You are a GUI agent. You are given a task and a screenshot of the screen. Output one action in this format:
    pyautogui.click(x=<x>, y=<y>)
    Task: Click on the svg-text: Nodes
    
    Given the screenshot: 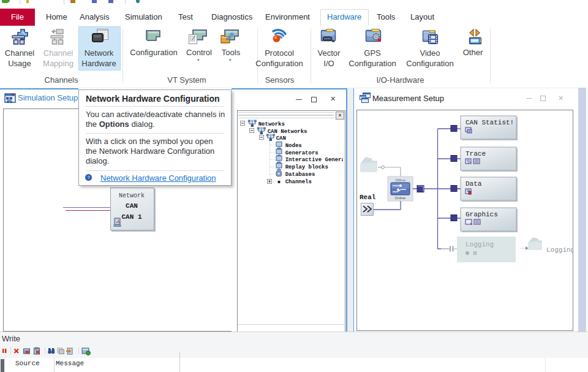 What is the action you would take?
    pyautogui.click(x=294, y=146)
    